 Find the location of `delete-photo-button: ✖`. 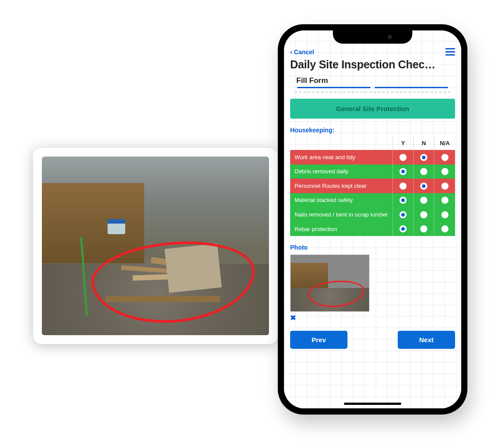

delete-photo-button: ✖ is located at coordinates (373, 318).